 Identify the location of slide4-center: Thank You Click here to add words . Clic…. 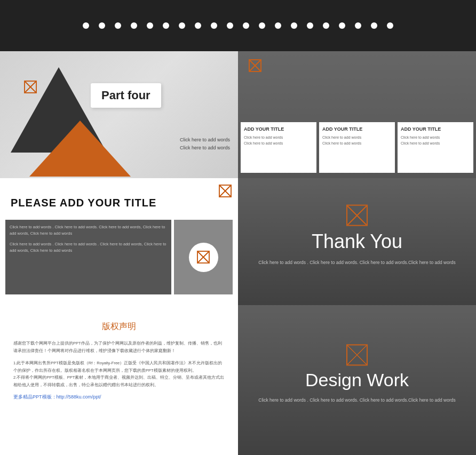
(357, 236).